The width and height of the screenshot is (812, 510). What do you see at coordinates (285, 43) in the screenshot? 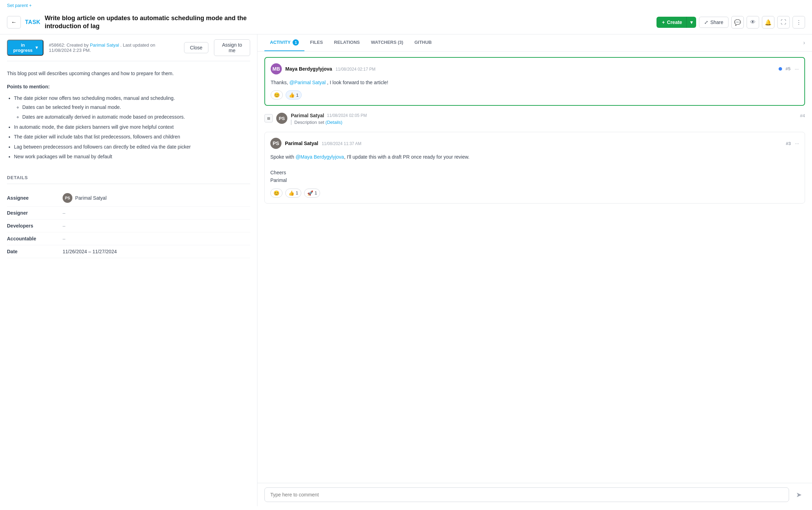
I see `tab-activity: ACTIVITY 1` at bounding box center [285, 43].